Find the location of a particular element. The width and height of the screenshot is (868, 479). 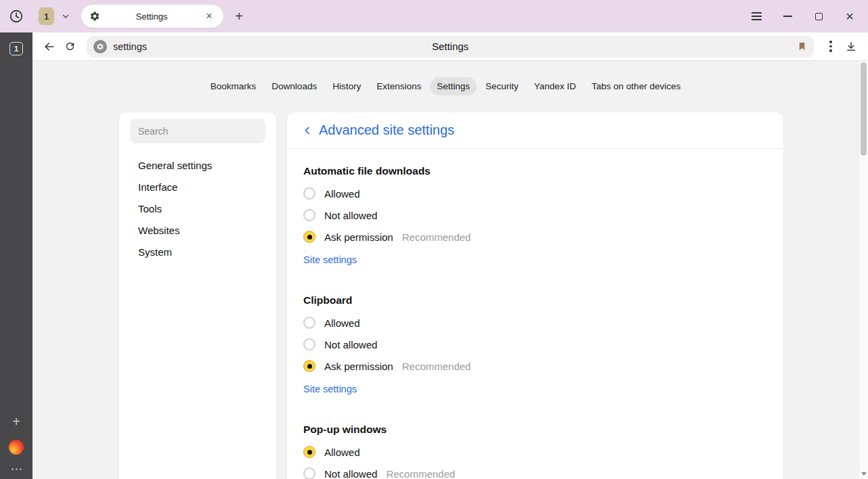

toolbar-more-button is located at coordinates (831, 47).